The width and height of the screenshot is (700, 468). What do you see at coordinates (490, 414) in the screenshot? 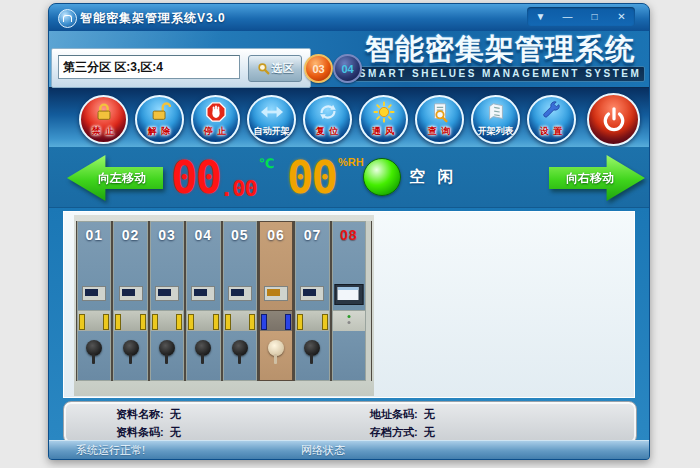
I see `address-barcode-field: 地址条码:无` at bounding box center [490, 414].